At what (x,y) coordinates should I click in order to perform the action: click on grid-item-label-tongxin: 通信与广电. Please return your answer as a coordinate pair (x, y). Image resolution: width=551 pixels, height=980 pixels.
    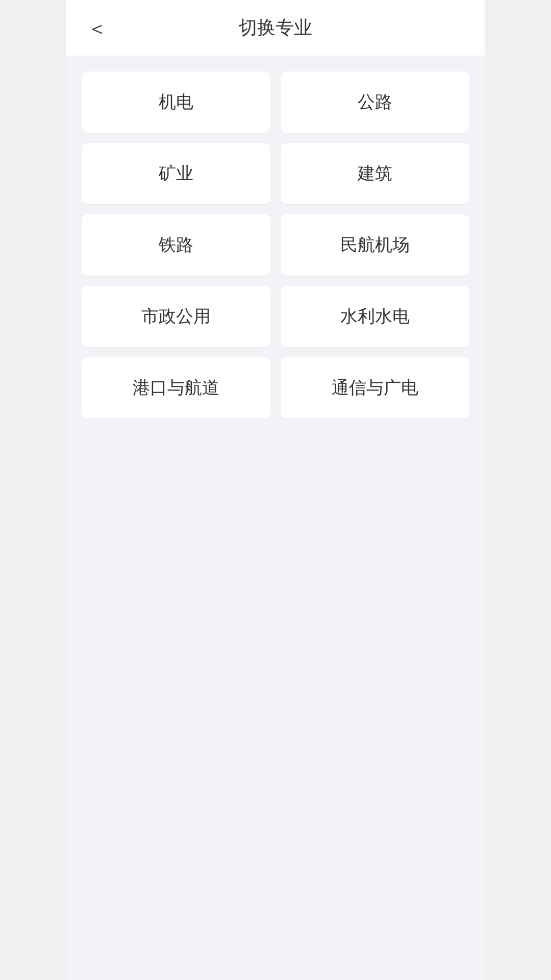
    Looking at the image, I should click on (375, 388).